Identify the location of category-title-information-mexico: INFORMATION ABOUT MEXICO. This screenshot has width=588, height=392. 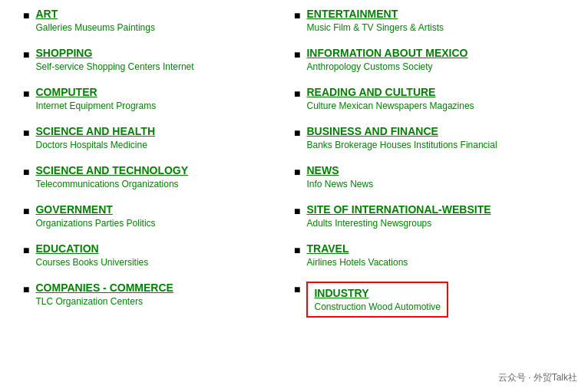
(387, 53).